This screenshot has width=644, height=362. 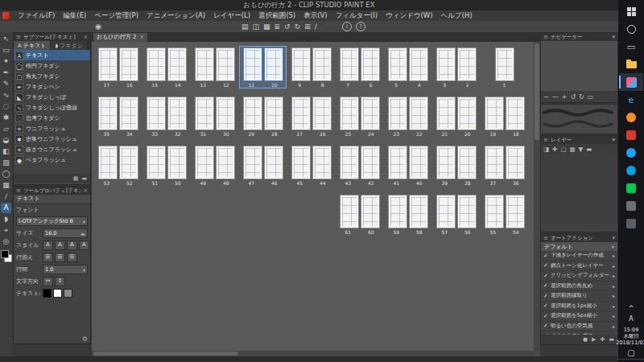 I want to click on zoom-tool: ◎, so click(x=6, y=241).